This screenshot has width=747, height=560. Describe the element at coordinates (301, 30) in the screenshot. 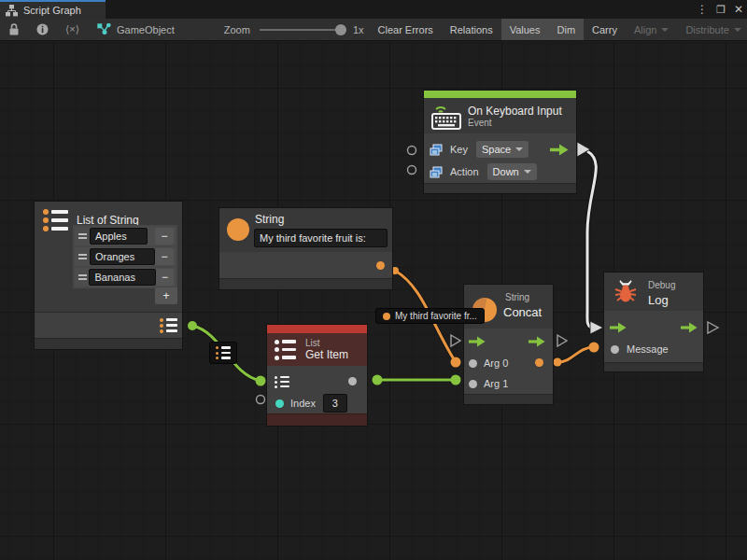

I see `zoom-slider` at that location.